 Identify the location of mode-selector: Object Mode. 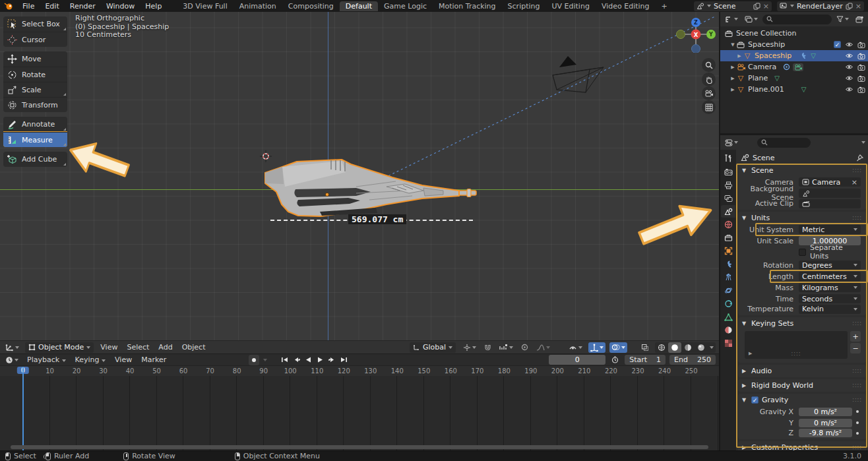
(59, 348).